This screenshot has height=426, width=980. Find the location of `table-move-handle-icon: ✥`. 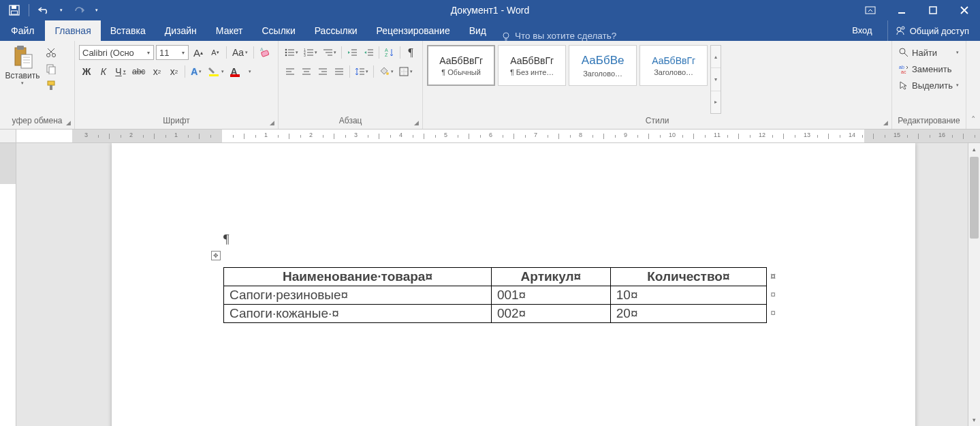

table-move-handle-icon: ✥ is located at coordinates (216, 256).